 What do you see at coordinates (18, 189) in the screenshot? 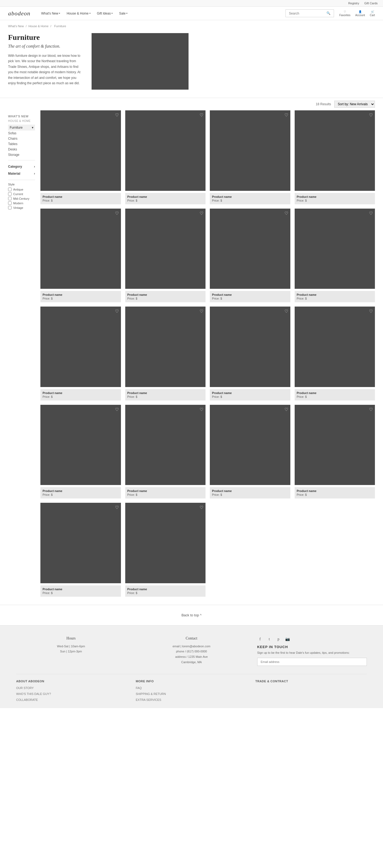
I see `antique-label: Antique` at bounding box center [18, 189].